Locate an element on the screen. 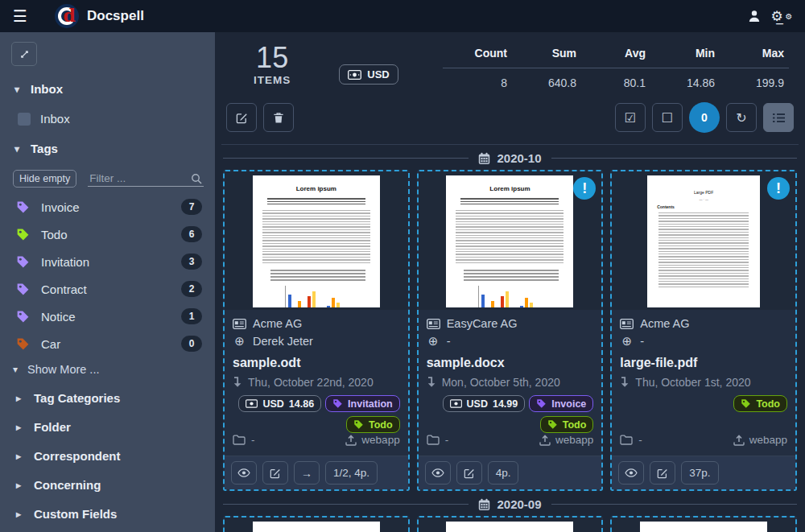 This screenshot has height=532, width=805. refresh-button: ↻ is located at coordinates (741, 118).